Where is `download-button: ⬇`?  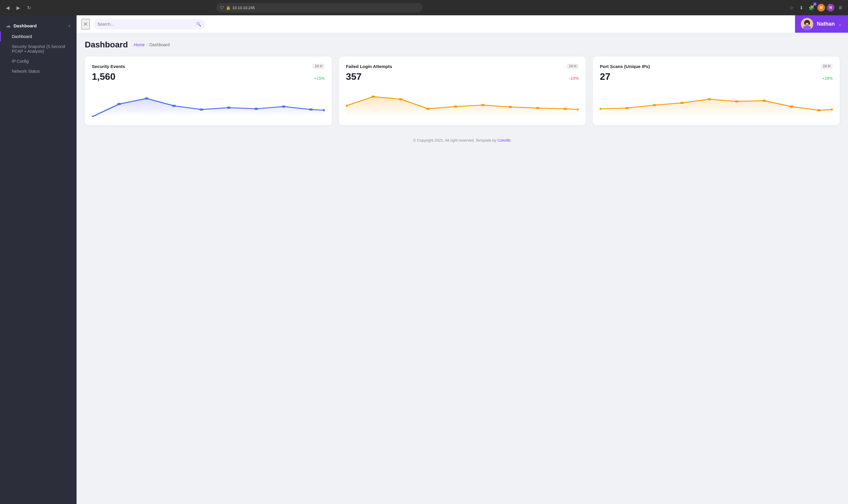 download-button: ⬇ is located at coordinates (801, 7).